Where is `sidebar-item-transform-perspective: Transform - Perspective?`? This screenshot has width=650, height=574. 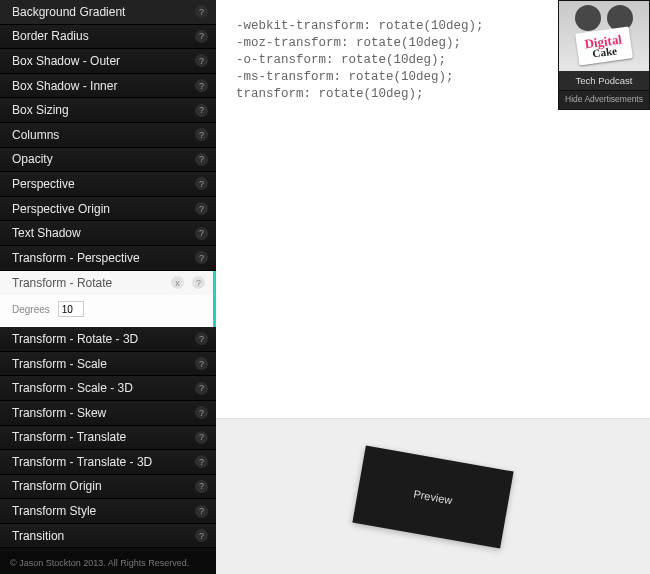 sidebar-item-transform-perspective: Transform - Perspective? is located at coordinates (108, 258).